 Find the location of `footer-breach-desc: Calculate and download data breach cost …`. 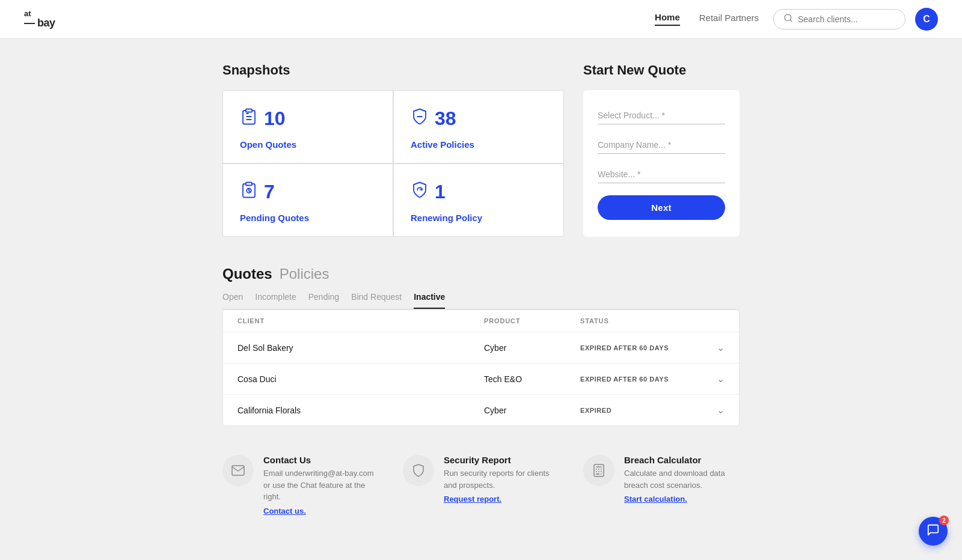

footer-breach-desc: Calculate and download data breach cost … is located at coordinates (682, 479).